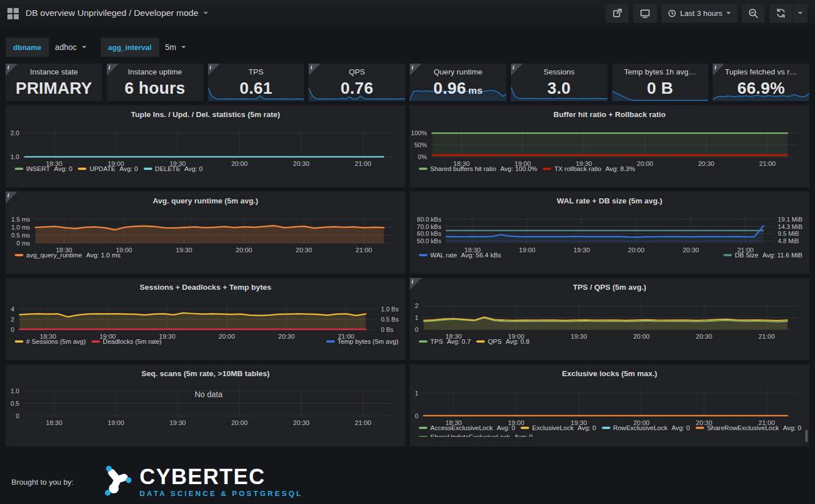 The height and width of the screenshot is (504, 815). What do you see at coordinates (206, 319) in the screenshot?
I see `panel-sessions-deadlocks-temp-bytes: Sessions + Deadlocks + Temp bytes0240 Bs…` at bounding box center [206, 319].